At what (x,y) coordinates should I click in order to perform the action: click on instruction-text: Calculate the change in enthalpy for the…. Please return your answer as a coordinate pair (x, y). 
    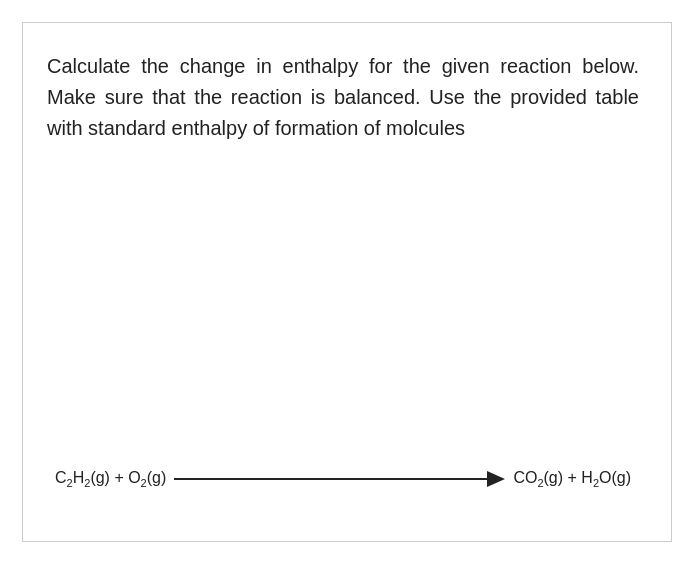
    Looking at the image, I should click on (343, 98).